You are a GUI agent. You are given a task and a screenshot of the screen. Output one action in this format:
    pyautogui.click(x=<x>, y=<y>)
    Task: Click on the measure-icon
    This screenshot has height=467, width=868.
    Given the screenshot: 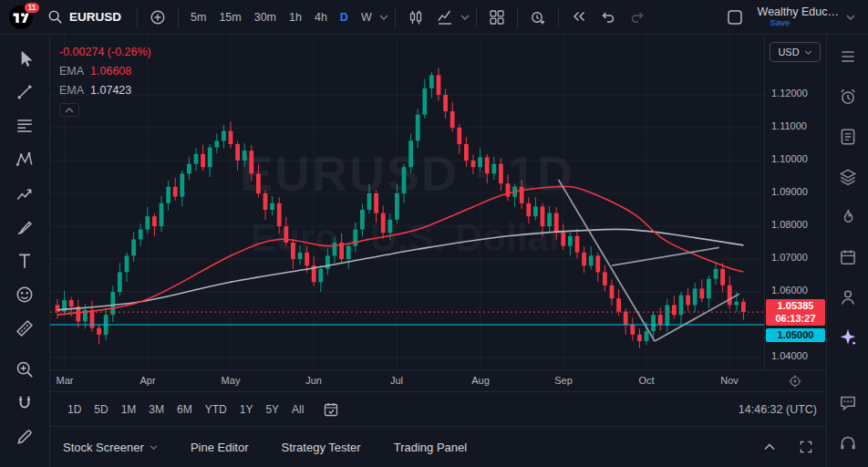 What is the action you would take?
    pyautogui.click(x=25, y=328)
    